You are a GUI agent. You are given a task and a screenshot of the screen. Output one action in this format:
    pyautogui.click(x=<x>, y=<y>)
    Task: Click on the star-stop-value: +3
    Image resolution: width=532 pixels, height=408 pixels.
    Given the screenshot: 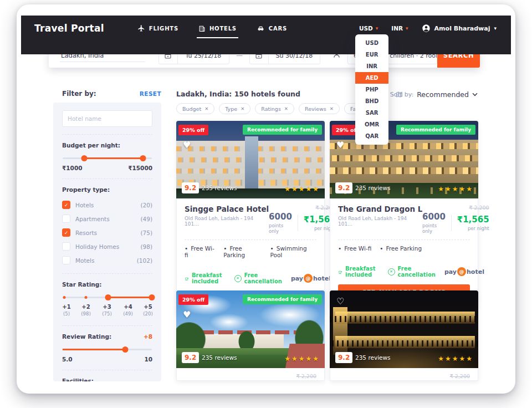 What is the action you would take?
    pyautogui.click(x=107, y=307)
    